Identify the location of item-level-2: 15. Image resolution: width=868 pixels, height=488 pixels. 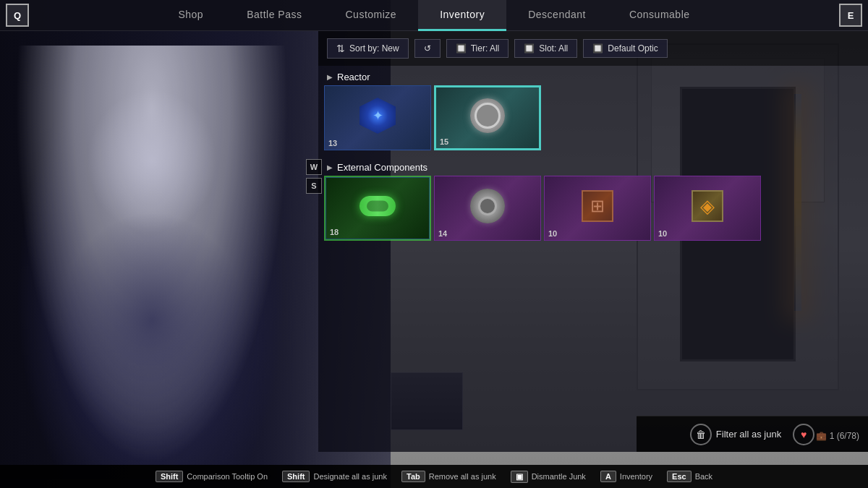
(444, 142).